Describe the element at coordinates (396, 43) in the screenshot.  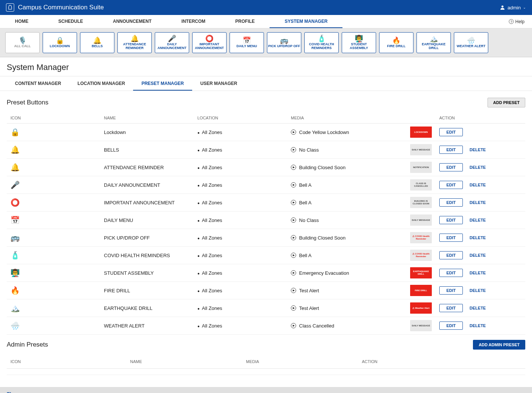
I see `preset-quick-fire-drill: 🔥FIRE DRILL` at that location.